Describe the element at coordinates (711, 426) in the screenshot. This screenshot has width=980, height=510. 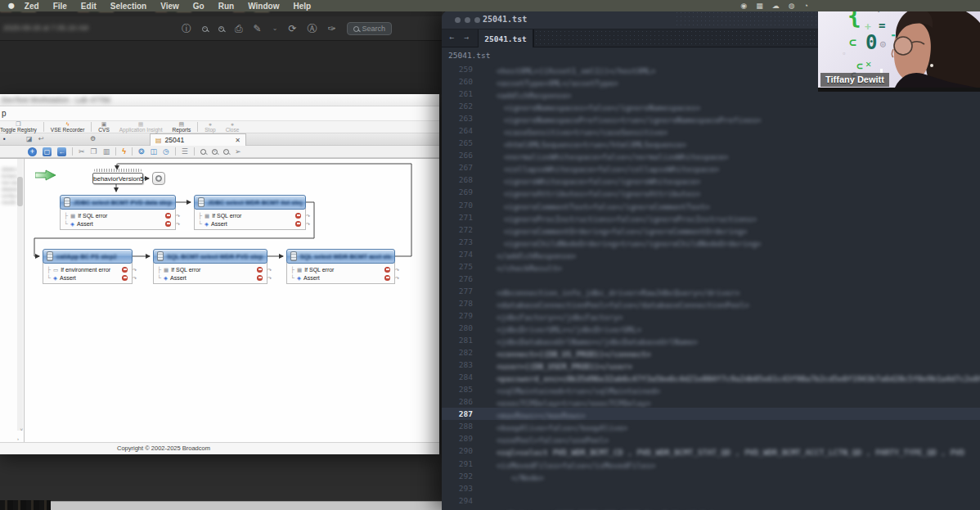
I see `code-line: 288<keepAlive>false</keepAlive>` at that location.